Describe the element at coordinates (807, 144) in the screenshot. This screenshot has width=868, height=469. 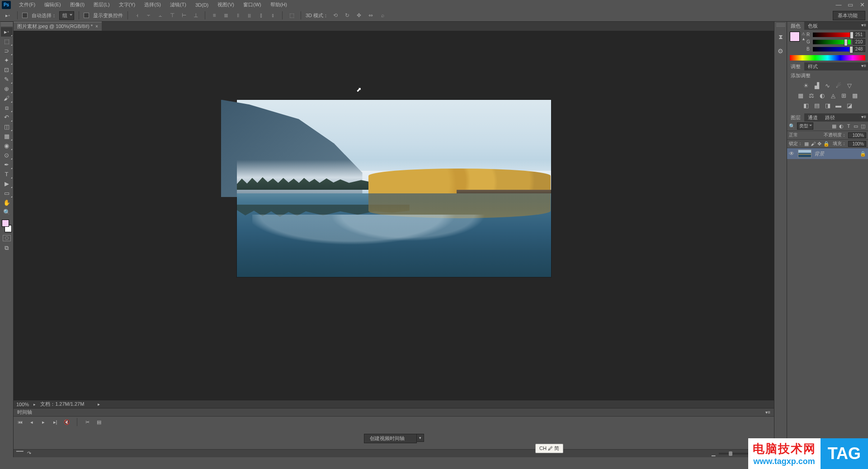
I see `lock-transparent-icon: ▦` at that location.